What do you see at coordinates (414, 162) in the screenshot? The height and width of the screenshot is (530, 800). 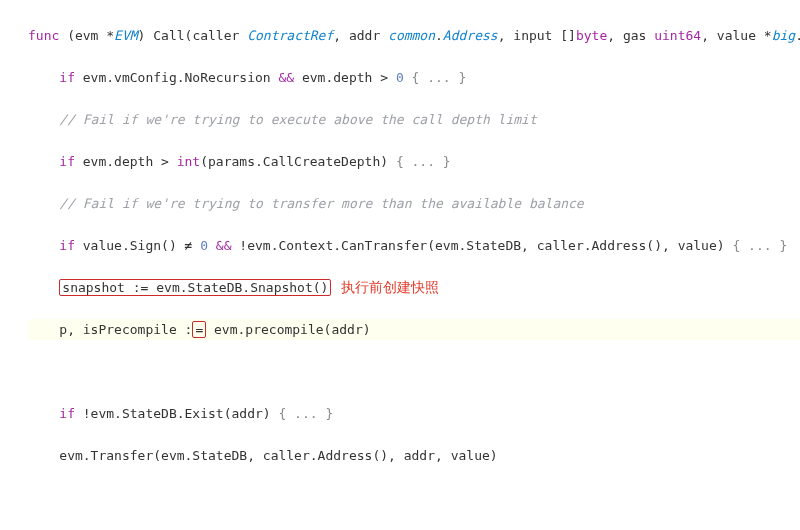 I see `line-4: if evm.depth > int(params.CallCreateDept…` at bounding box center [414, 162].